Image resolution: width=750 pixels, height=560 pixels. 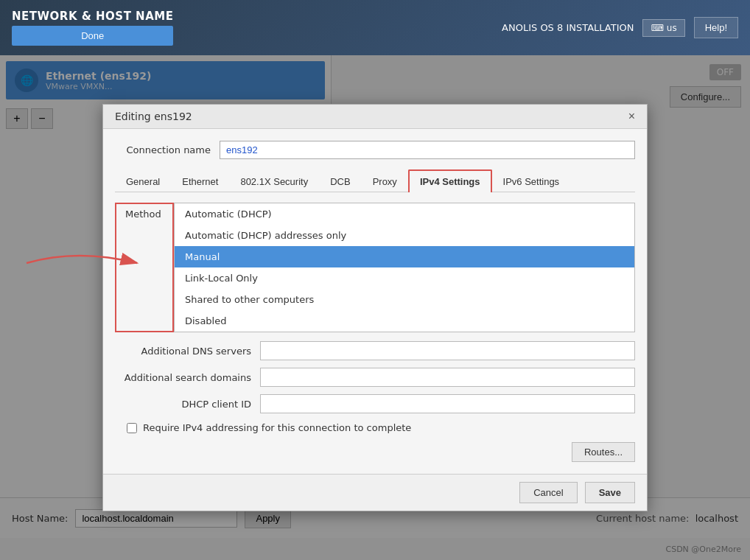 I want to click on done-button: Done, so click(x=93, y=35).